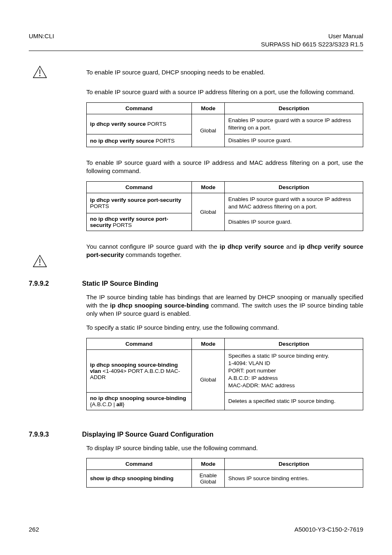 Image resolution: width=392 pixels, height=555 pixels. Describe the element at coordinates (312, 44) in the screenshot. I see `header-right-2: SURPASS hiD 6615 S223/S323 R1.5` at that location.